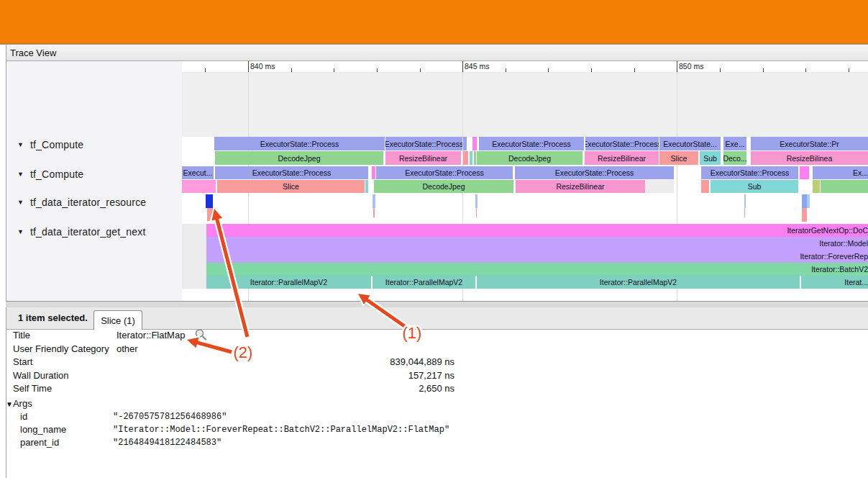  What do you see at coordinates (170, 417) in the screenshot?
I see `arg-value: "-2670575781256468986"` at bounding box center [170, 417].